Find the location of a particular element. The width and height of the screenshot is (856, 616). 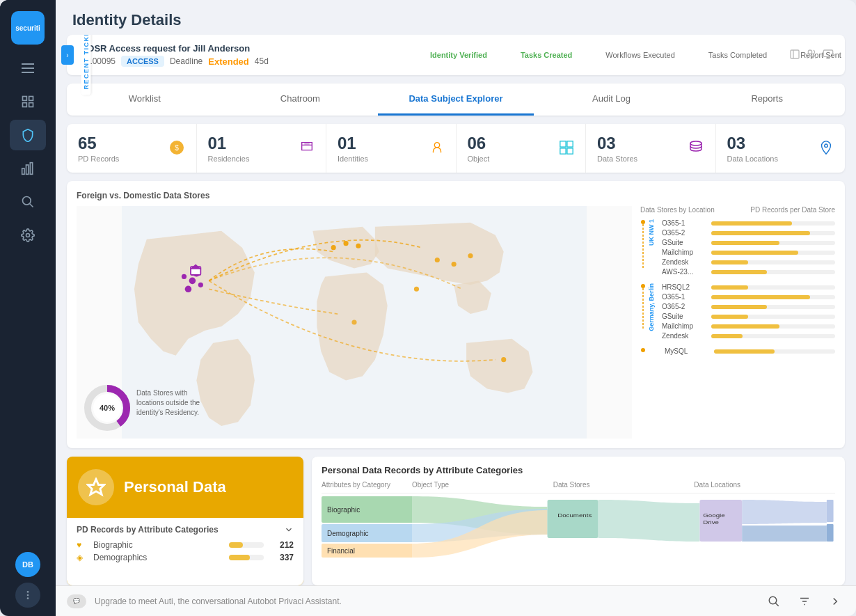

dropdown-chevron-icon is located at coordinates (289, 530).